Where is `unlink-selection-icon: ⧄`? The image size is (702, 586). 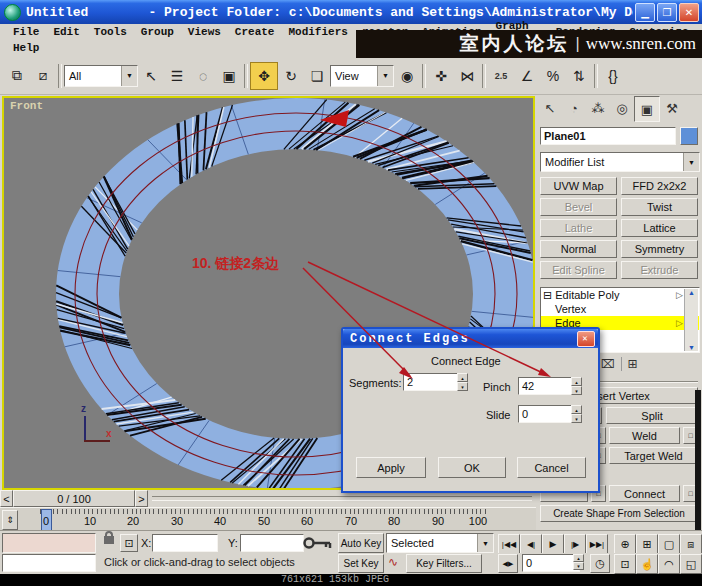 unlink-selection-icon: ⧄ is located at coordinates (43, 76).